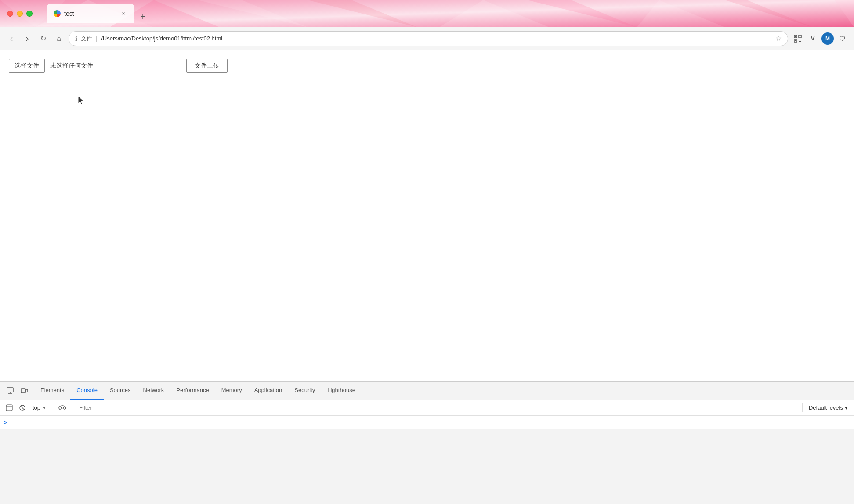 This screenshot has height=504, width=854. What do you see at coordinates (427, 391) in the screenshot?
I see `devtools-tabs: Elements Console Sources Network Perform…` at bounding box center [427, 391].